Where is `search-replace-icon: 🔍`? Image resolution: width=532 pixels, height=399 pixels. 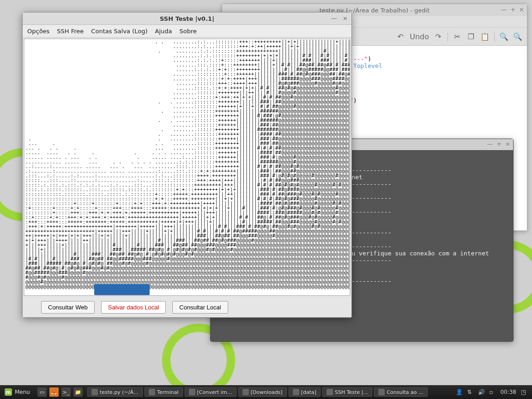 search-replace-icon: 🔍 is located at coordinates (518, 36).